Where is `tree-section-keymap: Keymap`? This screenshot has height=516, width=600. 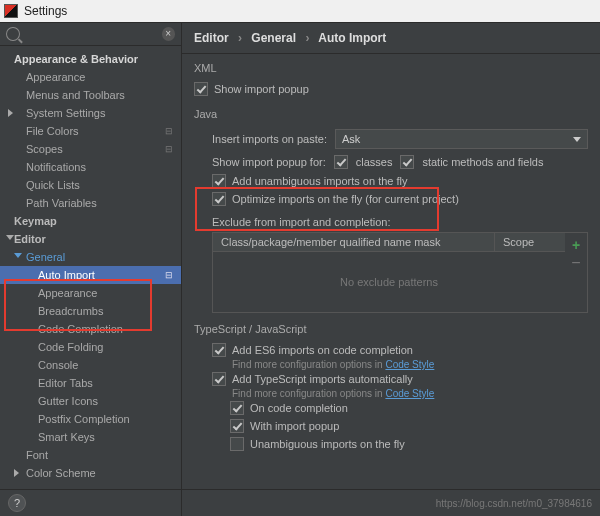
tree-section-keymap: Keymap is located at coordinates (90, 221).